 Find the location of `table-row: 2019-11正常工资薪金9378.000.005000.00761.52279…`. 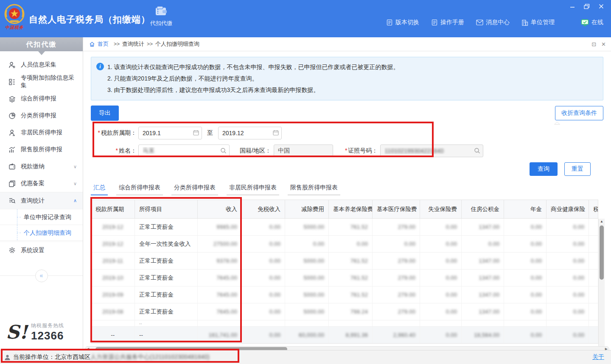

table-row: 2019-11正常工资薪金9378.000.005000.00761.52279… is located at coordinates (345, 261).